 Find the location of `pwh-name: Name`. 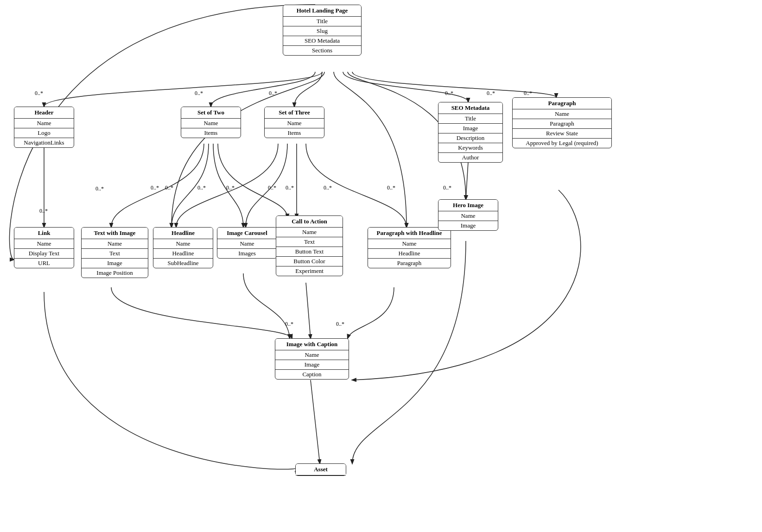

pwh-name: Name is located at coordinates (409, 244).